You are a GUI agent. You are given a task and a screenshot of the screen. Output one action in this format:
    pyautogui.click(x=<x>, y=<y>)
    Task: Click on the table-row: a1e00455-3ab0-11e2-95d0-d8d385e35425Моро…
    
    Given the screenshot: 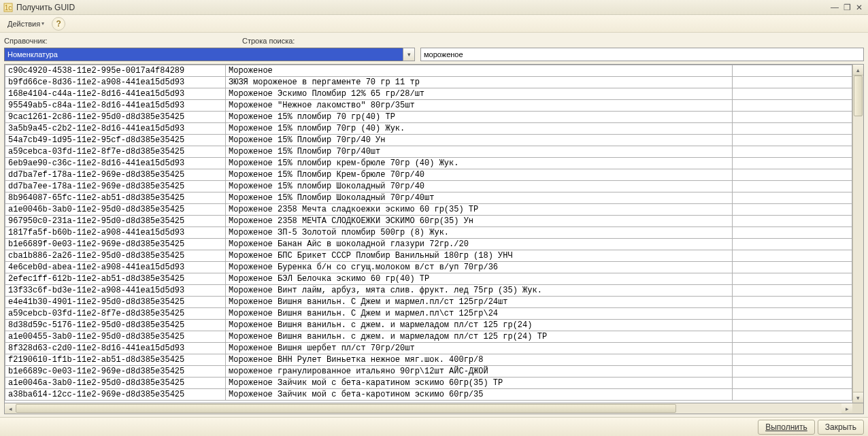 What is the action you would take?
    pyautogui.click(x=429, y=337)
    